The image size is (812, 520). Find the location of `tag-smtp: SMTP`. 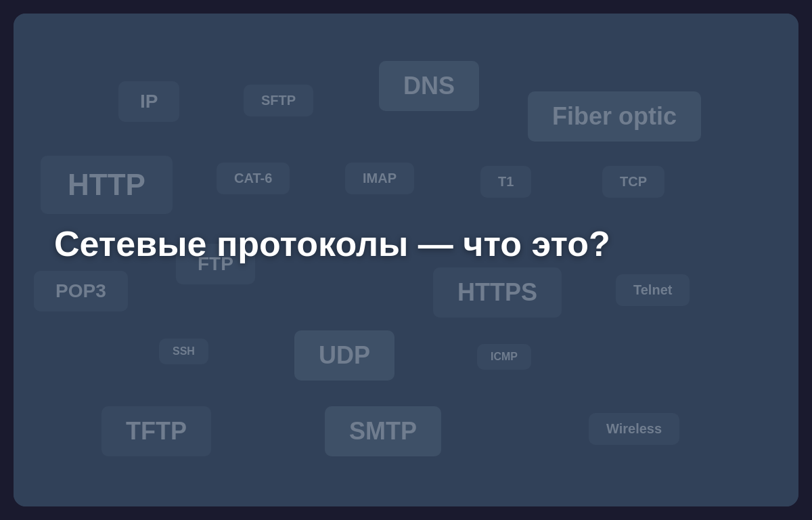

tag-smtp: SMTP is located at coordinates (383, 431).